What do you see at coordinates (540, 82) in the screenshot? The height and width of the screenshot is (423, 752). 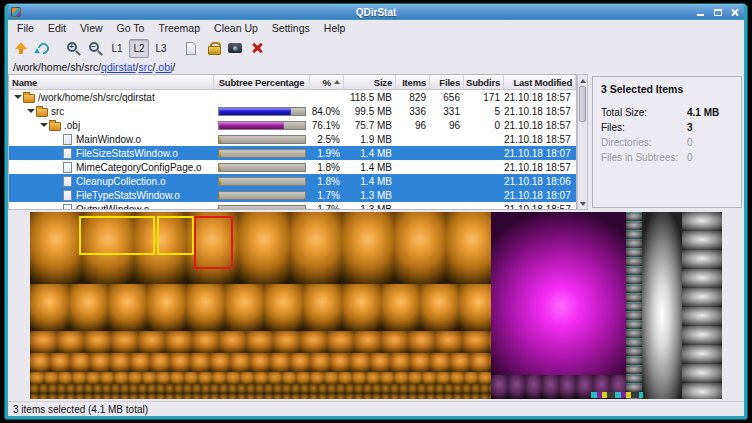 I see `column-header-last-modified: Last Modified` at bounding box center [540, 82].